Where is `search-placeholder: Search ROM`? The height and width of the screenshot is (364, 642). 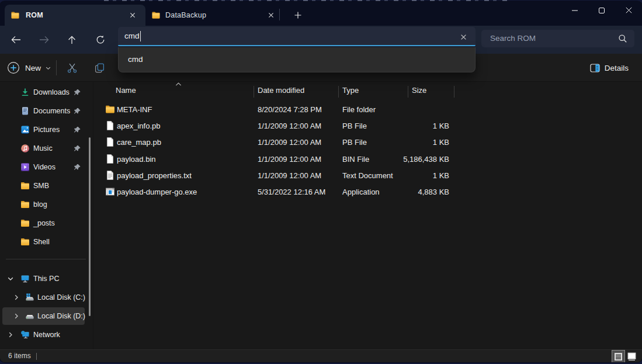 search-placeholder: Search ROM is located at coordinates (513, 39).